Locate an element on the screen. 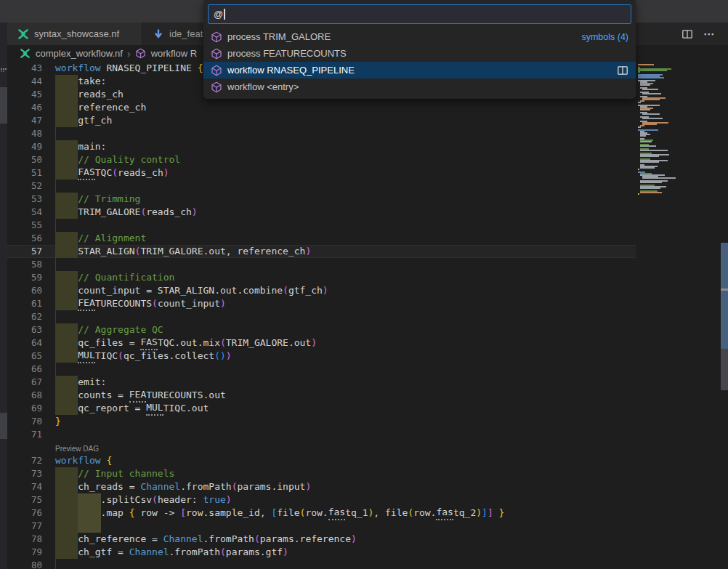 Image resolution: width=728 pixels, height=569 pixels. rail-handle-bottom is located at coordinates (4, 426).